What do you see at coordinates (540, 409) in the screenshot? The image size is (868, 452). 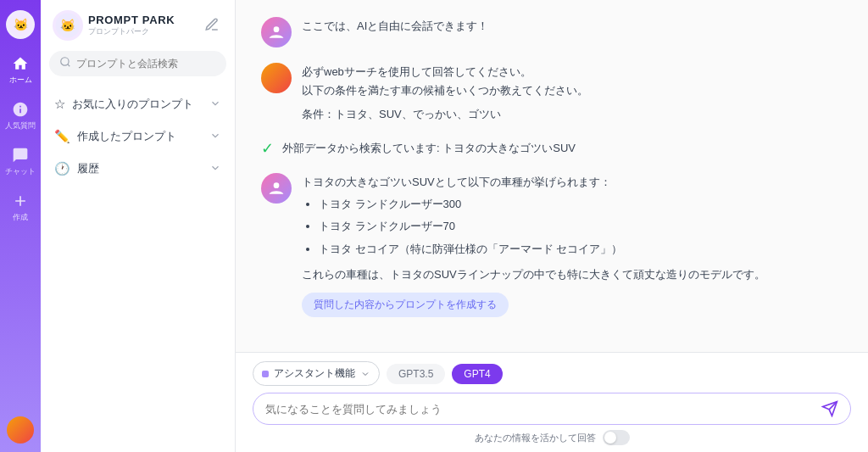 I see `chat-input` at bounding box center [540, 409].